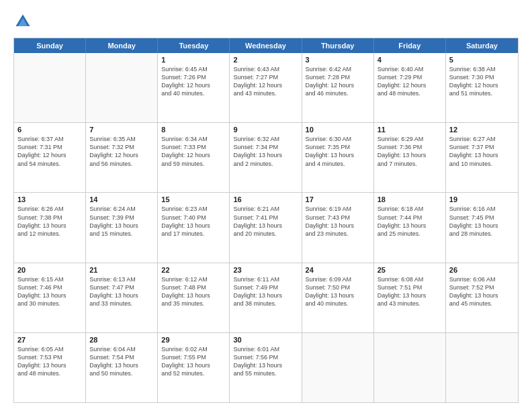 This screenshot has width=532, height=411. What do you see at coordinates (122, 287) in the screenshot?
I see `cell-line: Sunset: 7:47 PM` at bounding box center [122, 287].